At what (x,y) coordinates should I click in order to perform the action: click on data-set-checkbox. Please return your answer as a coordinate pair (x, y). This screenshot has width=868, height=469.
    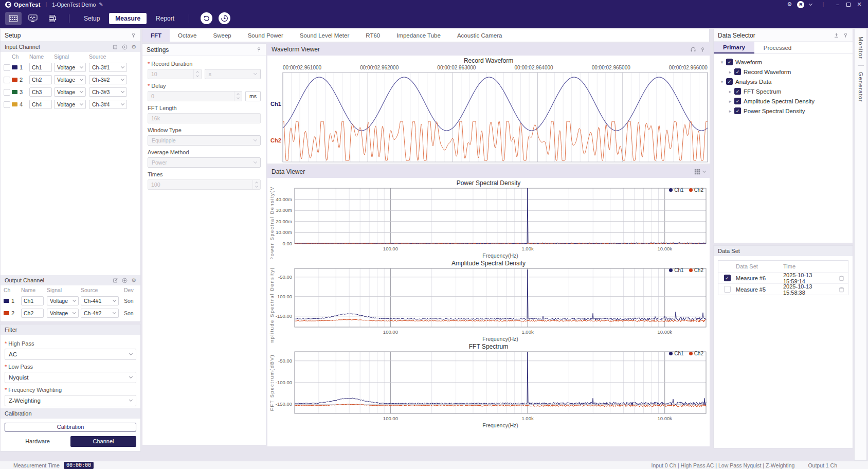
    Looking at the image, I should click on (727, 289).